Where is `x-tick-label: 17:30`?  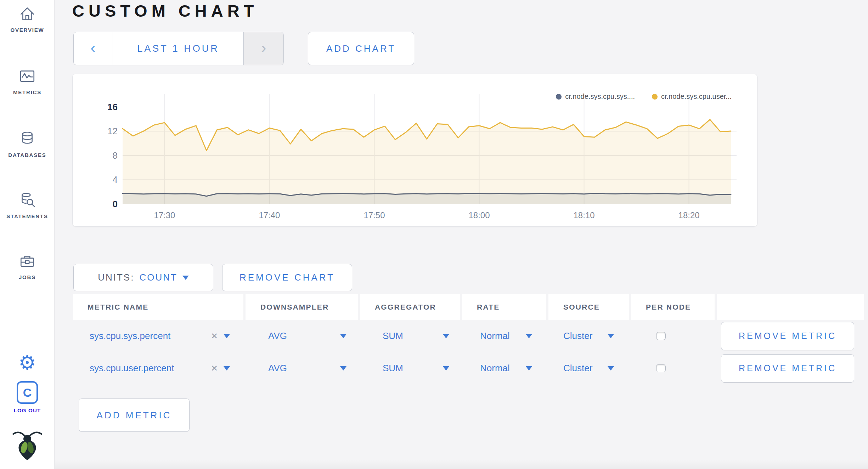 x-tick-label: 17:30 is located at coordinates (164, 215).